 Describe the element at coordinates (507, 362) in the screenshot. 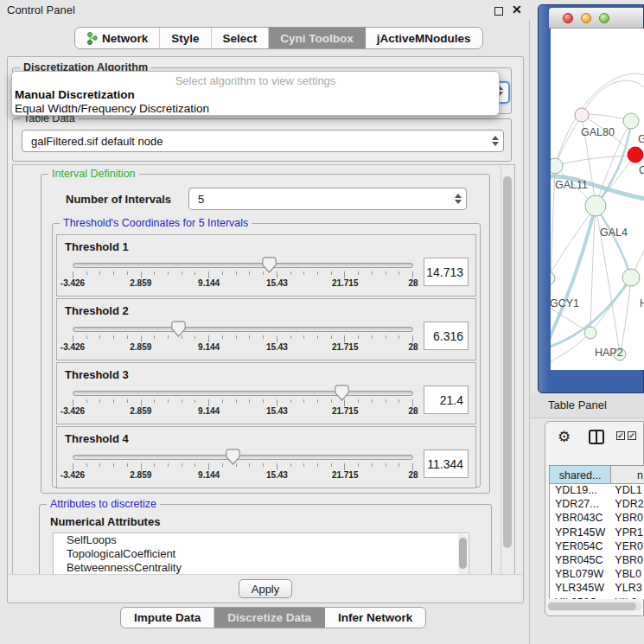

I see `panel-scrollbar-thumb` at that location.